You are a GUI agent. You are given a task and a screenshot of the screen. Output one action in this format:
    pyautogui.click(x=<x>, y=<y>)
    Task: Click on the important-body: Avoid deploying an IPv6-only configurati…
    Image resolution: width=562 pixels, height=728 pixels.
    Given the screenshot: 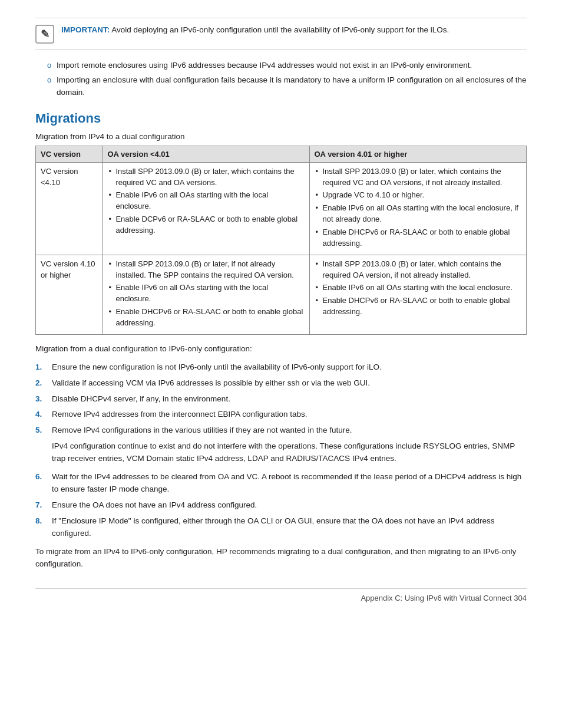 What is the action you would take?
    pyautogui.click(x=280, y=29)
    